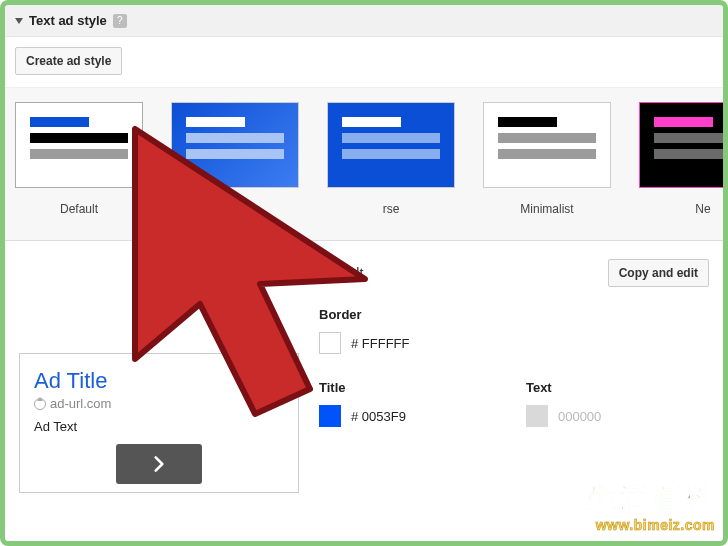 This screenshot has width=728, height=546. What do you see at coordinates (80, 404) in the screenshot?
I see `ad-url: ad-url.com` at bounding box center [80, 404].